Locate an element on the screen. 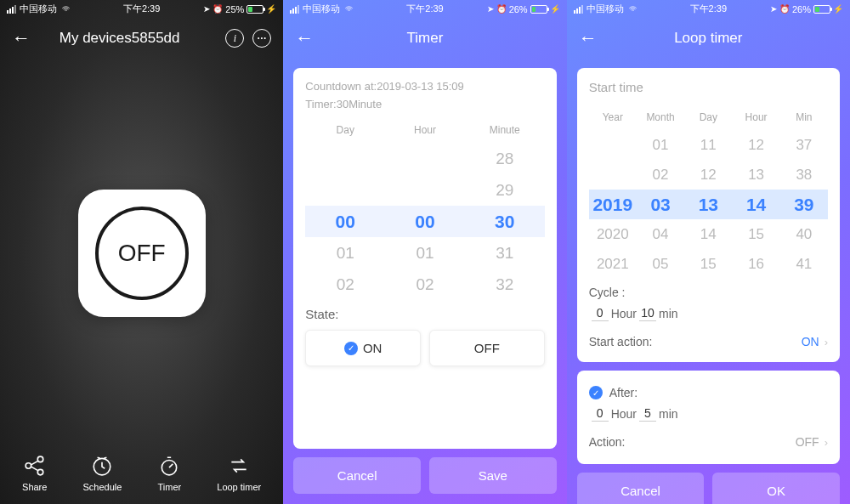  countdown-label: Countdown at:2019-03-13 15:09 is located at coordinates (425, 87).